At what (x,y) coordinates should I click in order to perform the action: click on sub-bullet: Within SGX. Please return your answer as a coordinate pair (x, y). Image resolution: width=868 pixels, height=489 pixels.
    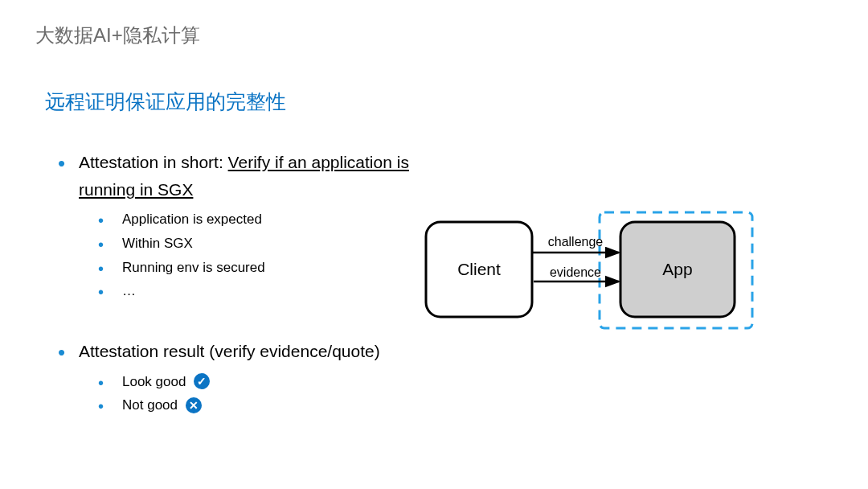
    Looking at the image, I should click on (271, 244).